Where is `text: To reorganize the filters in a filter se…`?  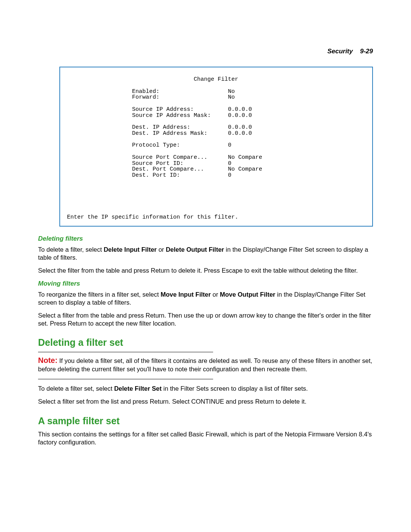
text: To reorganize the filters in a filter se… is located at coordinates (99, 294).